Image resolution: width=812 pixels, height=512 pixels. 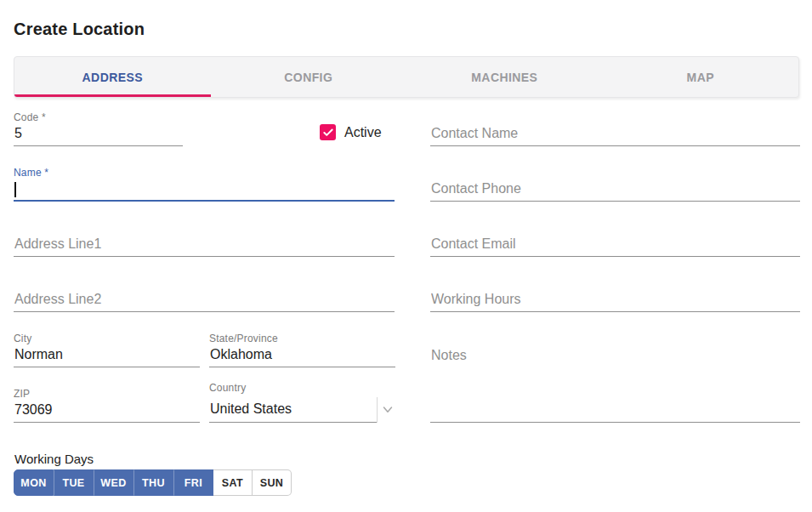 What do you see at coordinates (363, 133) in the screenshot?
I see `active-checkbox-label: Active` at bounding box center [363, 133].